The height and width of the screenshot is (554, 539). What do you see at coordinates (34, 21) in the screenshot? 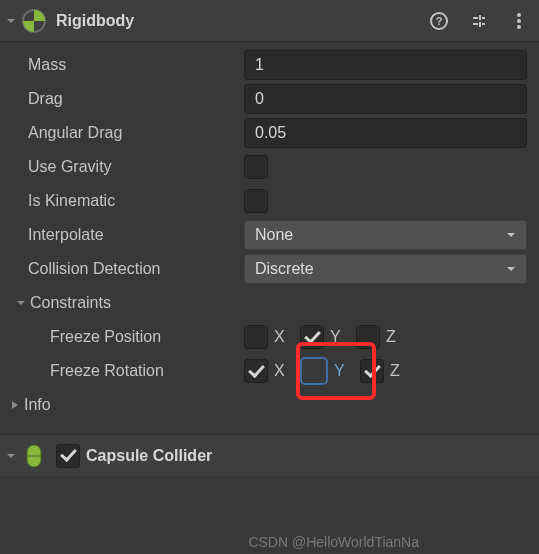
I see `rigidbody-icon` at bounding box center [34, 21].